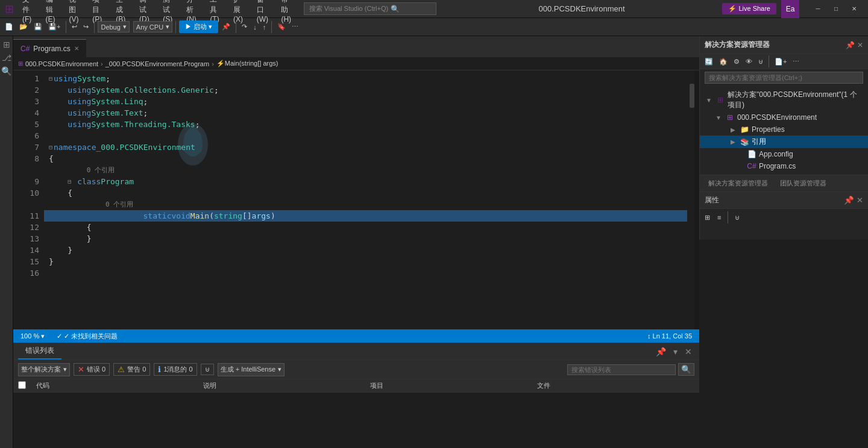  Describe the element at coordinates (697, 200) in the screenshot. I see `minimap` at that location.